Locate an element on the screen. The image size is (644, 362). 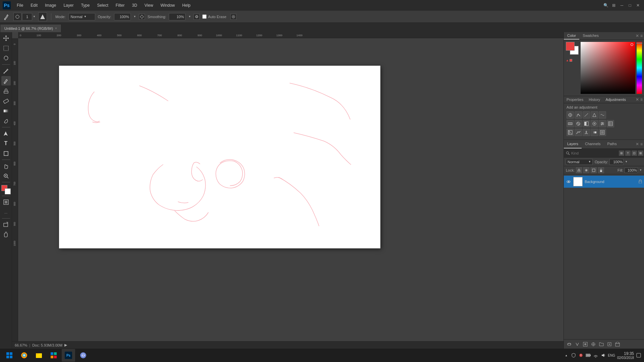
airbrush-toggle is located at coordinates (142, 17).